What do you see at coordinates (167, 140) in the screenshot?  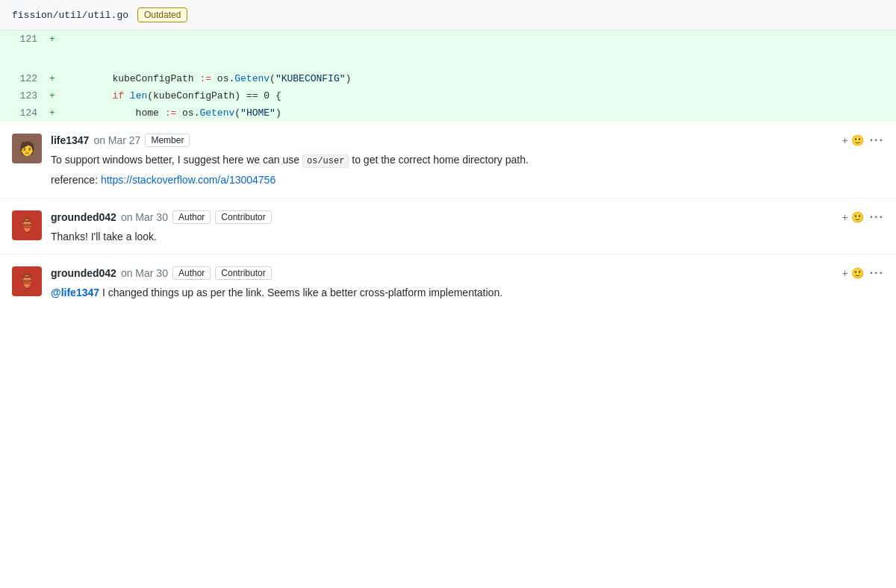 I see `badge-member: Member` at bounding box center [167, 140].